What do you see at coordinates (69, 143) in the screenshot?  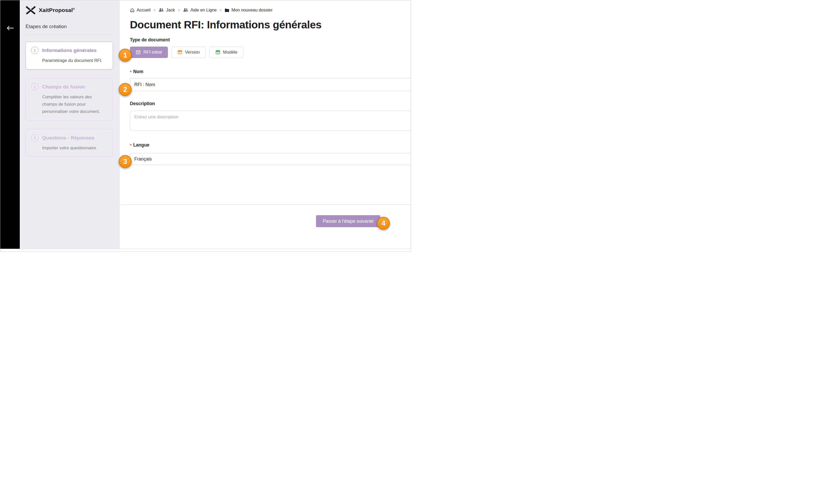 I see `step-card-questions-reponses: 3 Questions - Réponses Importer votre qu…` at bounding box center [69, 143].